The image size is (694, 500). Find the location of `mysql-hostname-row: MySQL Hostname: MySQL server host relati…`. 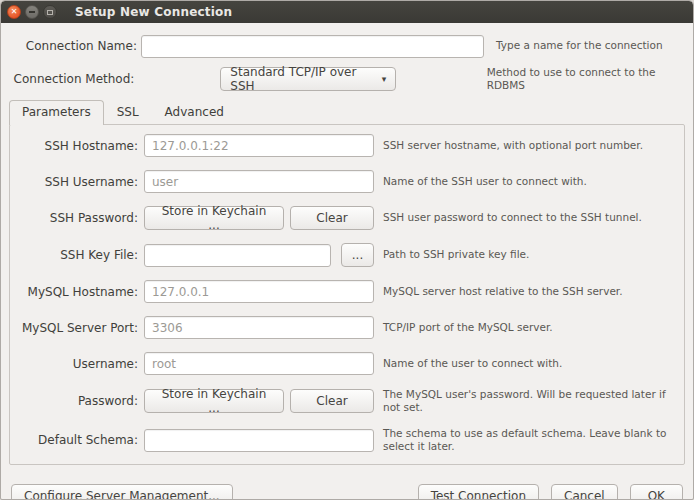

mysql-hostname-row: MySQL Hostname: MySQL server host relati… is located at coordinates (347, 292).